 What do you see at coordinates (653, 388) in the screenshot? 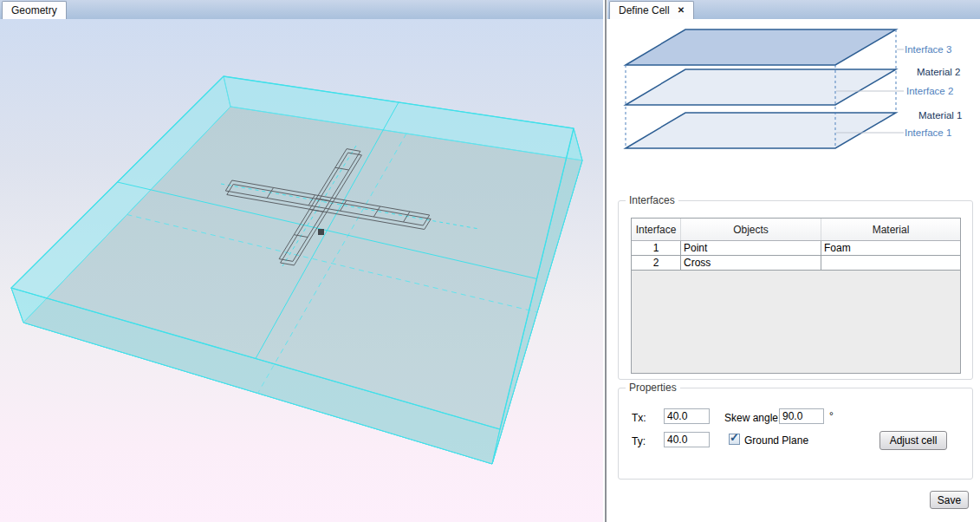
I see `properties-group-title: Properties` at bounding box center [653, 388].